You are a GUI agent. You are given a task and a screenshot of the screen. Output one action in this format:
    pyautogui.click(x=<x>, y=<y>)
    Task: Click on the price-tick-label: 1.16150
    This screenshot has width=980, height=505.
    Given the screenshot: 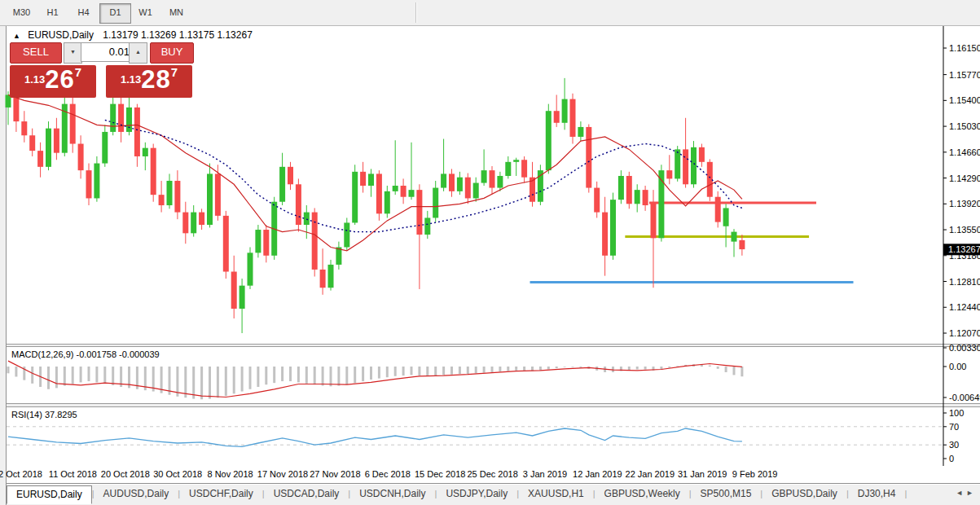 What is the action you would take?
    pyautogui.click(x=965, y=48)
    